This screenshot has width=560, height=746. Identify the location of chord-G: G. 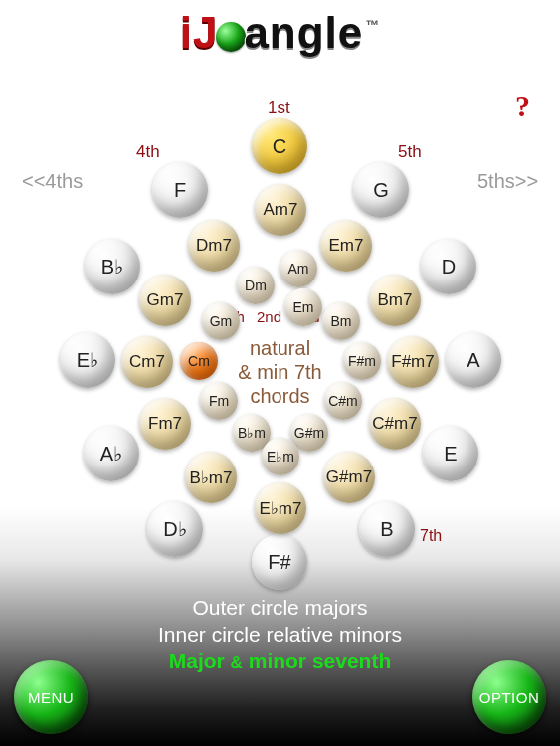
(381, 190).